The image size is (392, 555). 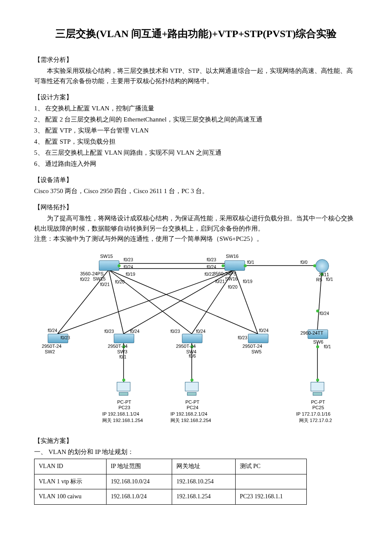 What do you see at coordinates (258, 338) in the screenshot?
I see `switch-sw5-icon` at bounding box center [258, 338].